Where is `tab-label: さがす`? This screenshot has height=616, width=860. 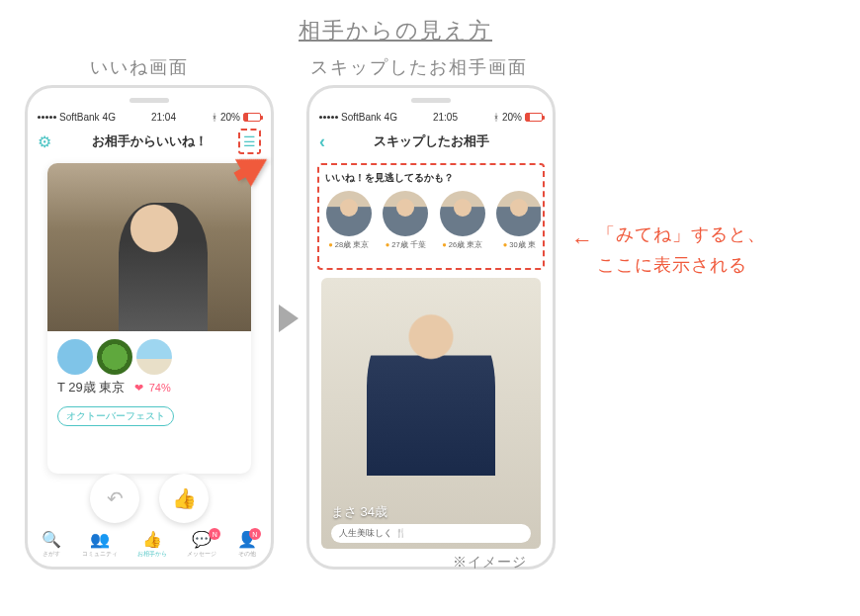
tab-label: さがす is located at coordinates (51, 554).